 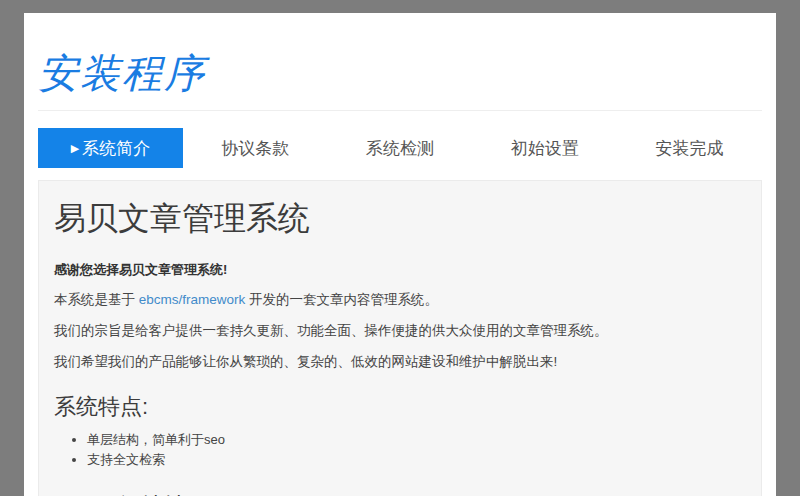 What do you see at coordinates (400, 73) in the screenshot?
I see `page-title: 安装程序` at bounding box center [400, 73].